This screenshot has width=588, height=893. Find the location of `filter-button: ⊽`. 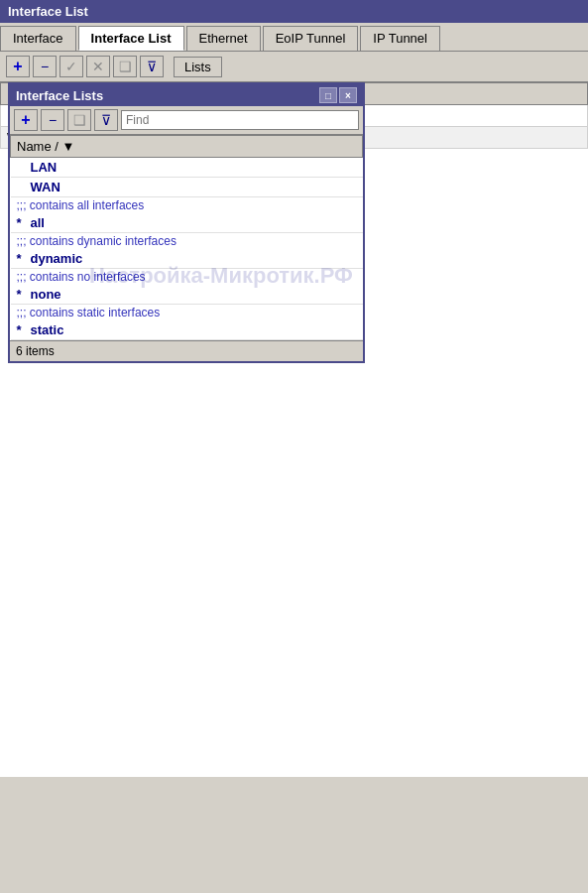

filter-button: ⊽ is located at coordinates (152, 66).